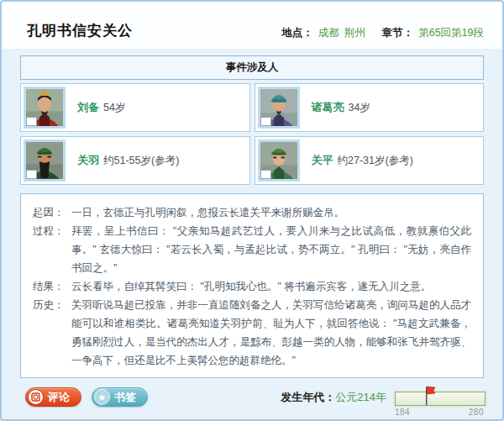  What do you see at coordinates (135, 108) in the screenshot?
I see `person-card-liubei: 刘备54岁` at bounding box center [135, 108].